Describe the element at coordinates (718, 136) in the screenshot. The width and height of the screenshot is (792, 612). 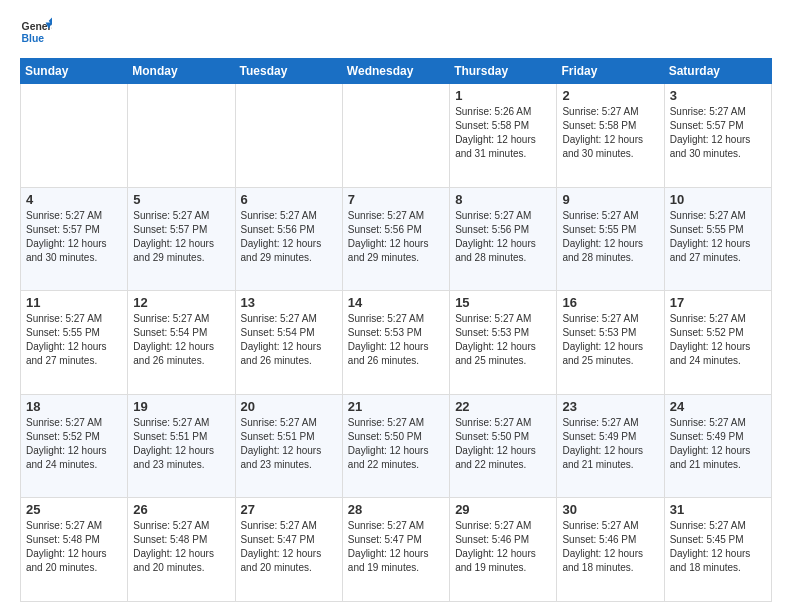
I see `calendar-cell: 3Sunrise: 5:27 AMSunset: 5:57 PMDaylight…` at that location.